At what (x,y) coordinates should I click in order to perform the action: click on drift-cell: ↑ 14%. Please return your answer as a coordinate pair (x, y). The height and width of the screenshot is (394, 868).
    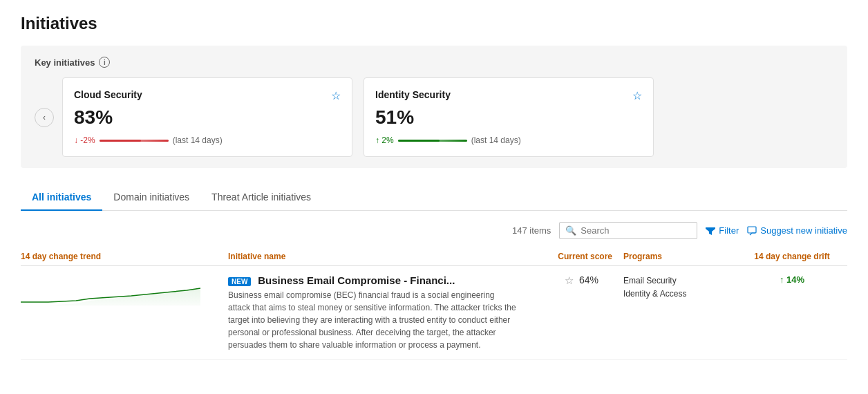
    Looking at the image, I should click on (792, 279).